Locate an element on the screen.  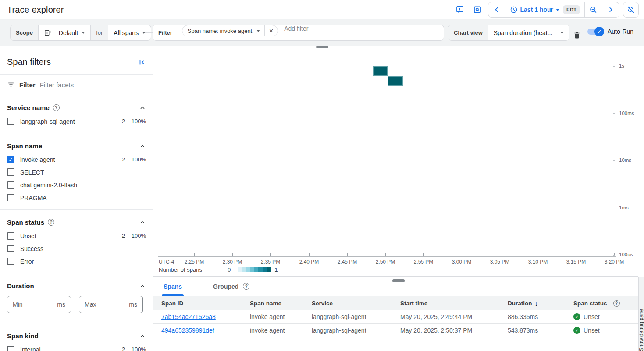
facet-filter-input: Filter facets is located at coordinates (57, 85).